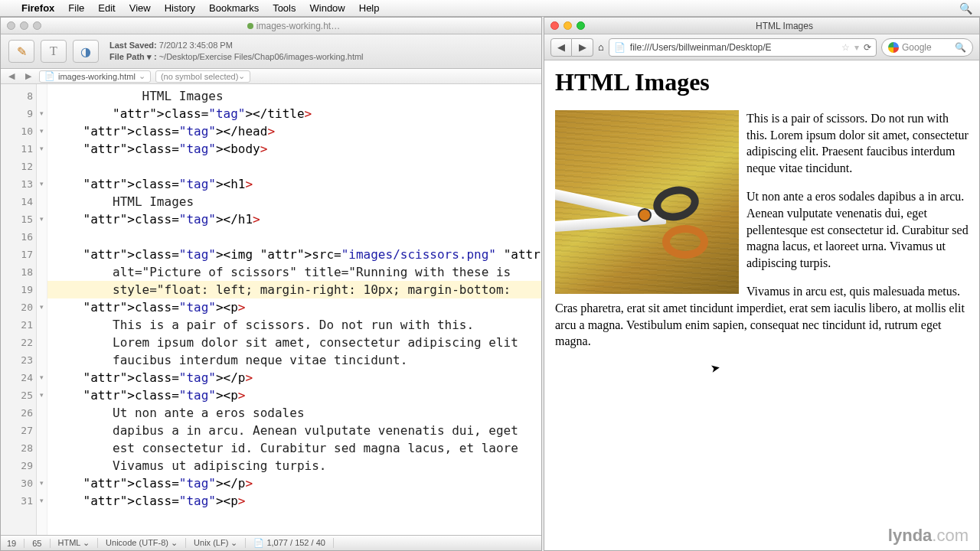 This screenshot has width=980, height=551. I want to click on fold-column: ▾▾▾▾▾▾▾▾▾▾, so click(42, 309).